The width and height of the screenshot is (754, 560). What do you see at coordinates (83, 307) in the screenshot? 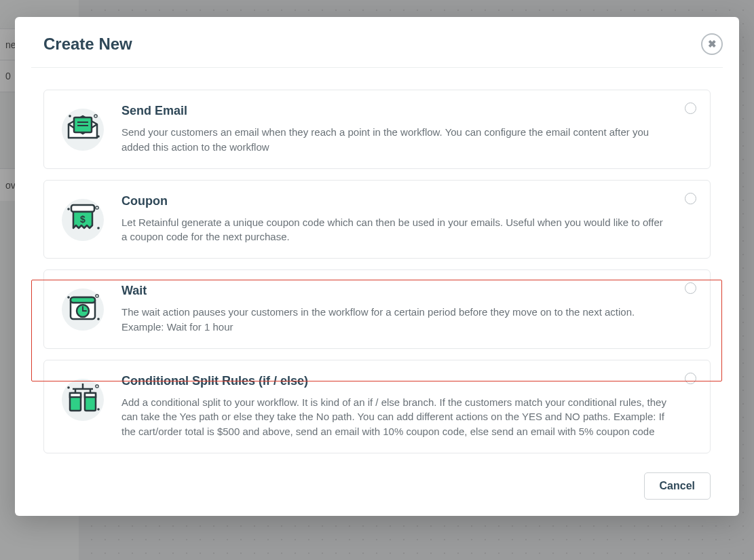
I see `wait-icon` at bounding box center [83, 307].